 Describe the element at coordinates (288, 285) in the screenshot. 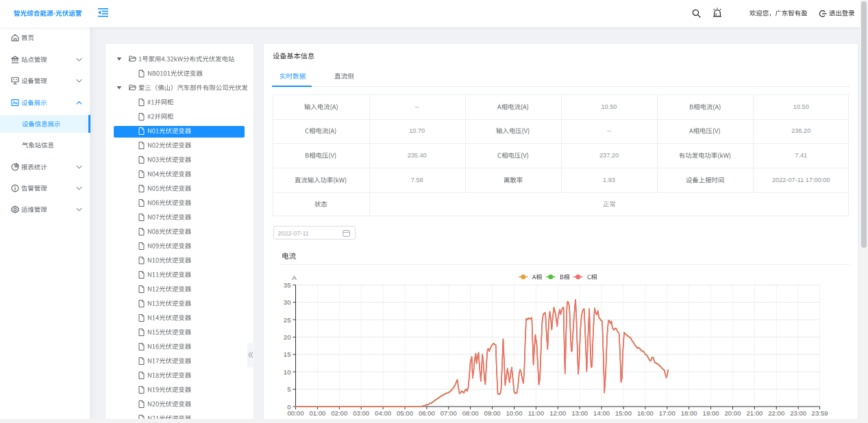

I see `svg-text: 35` at that location.